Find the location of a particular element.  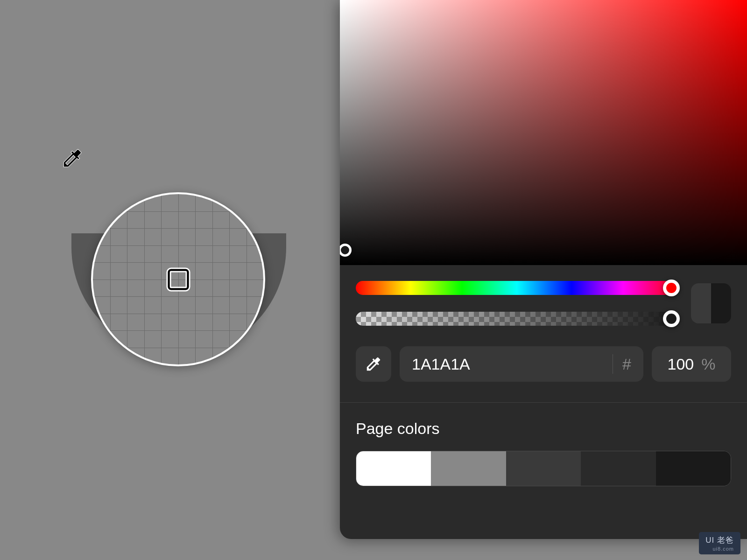

opacity-input-field: 100 % is located at coordinates (691, 364).